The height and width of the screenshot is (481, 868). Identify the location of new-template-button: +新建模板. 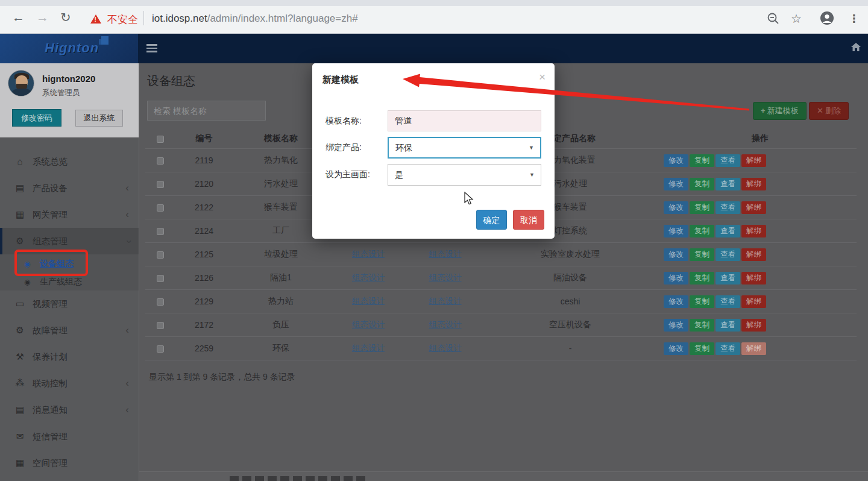
(780, 111).